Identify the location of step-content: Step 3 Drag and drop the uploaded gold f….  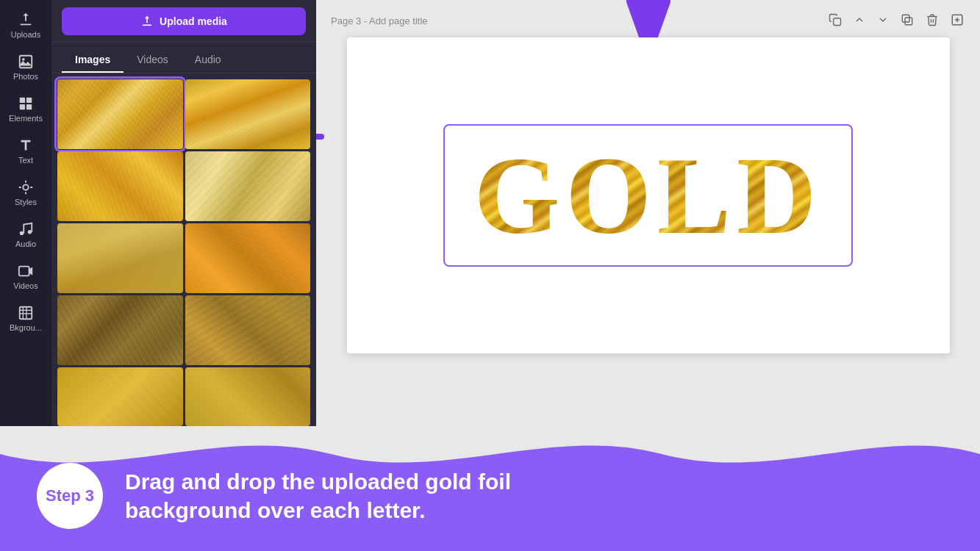
(273, 500).